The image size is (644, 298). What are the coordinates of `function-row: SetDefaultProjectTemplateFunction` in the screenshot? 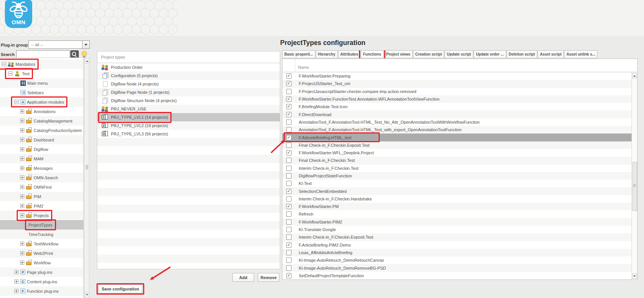 It's located at (457, 276).